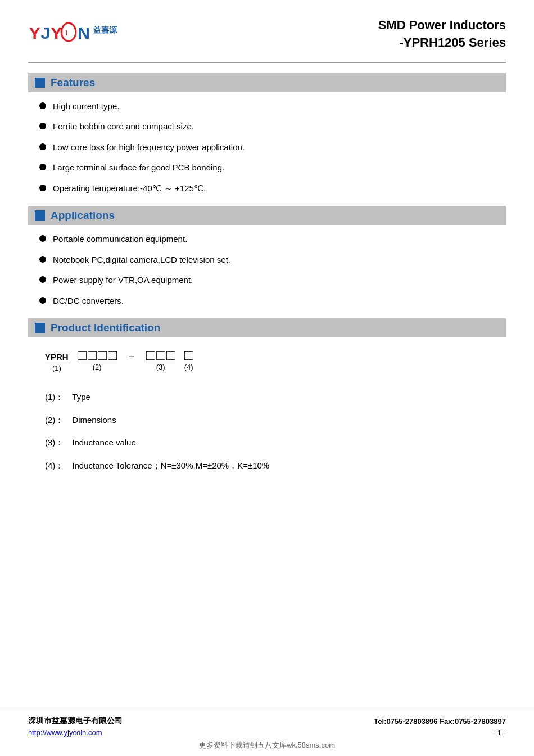 The width and height of the screenshot is (534, 756). I want to click on pid-segment-4: (4), so click(189, 361).